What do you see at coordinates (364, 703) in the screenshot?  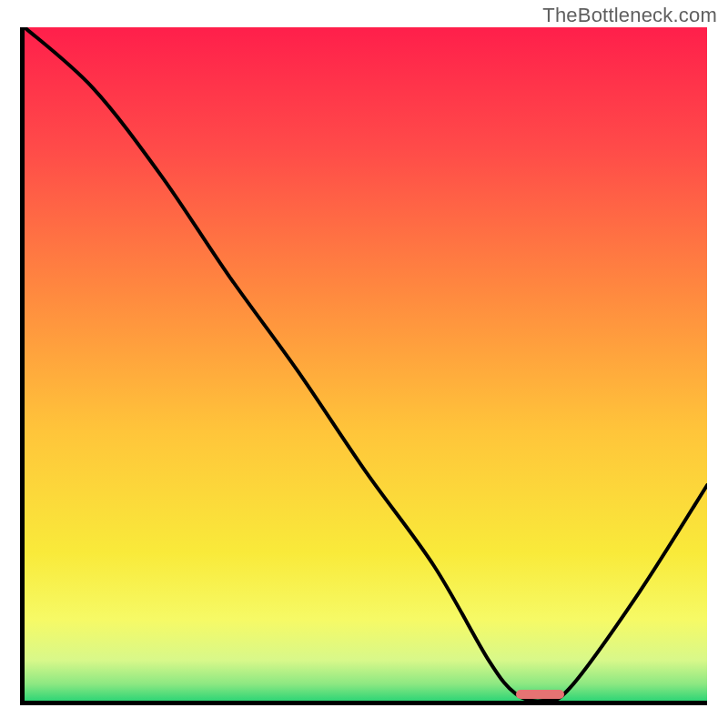 I see `x-axis` at bounding box center [364, 703].